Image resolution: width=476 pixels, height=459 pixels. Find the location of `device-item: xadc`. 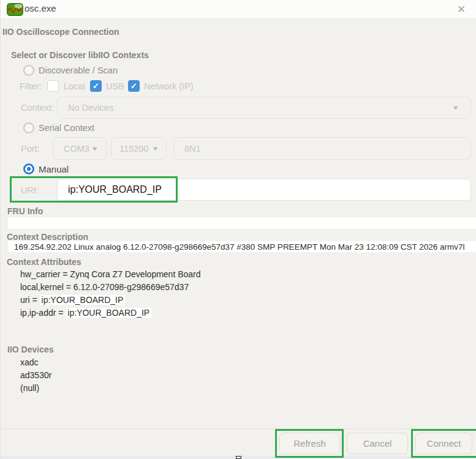

device-item: xadc is located at coordinates (29, 362).